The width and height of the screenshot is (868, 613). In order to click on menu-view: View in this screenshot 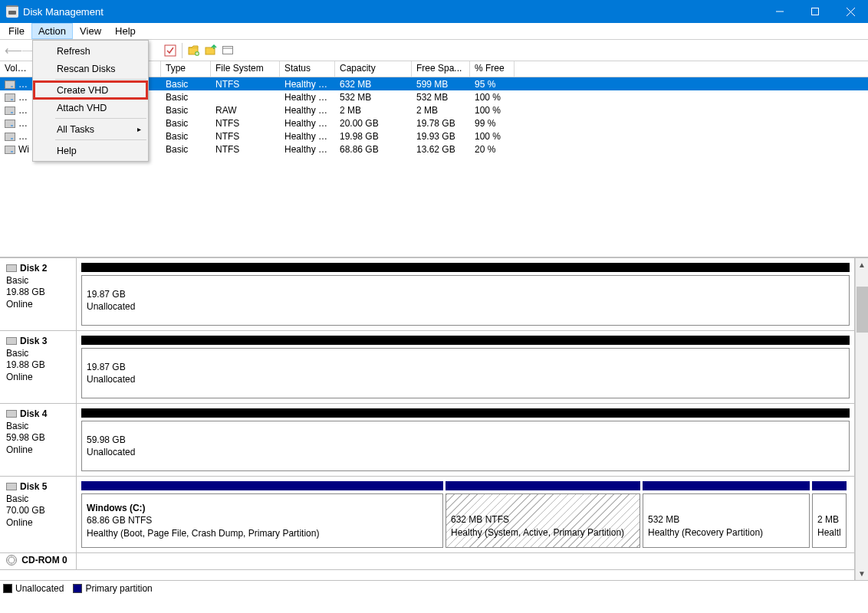, I will do `click(90, 31)`.